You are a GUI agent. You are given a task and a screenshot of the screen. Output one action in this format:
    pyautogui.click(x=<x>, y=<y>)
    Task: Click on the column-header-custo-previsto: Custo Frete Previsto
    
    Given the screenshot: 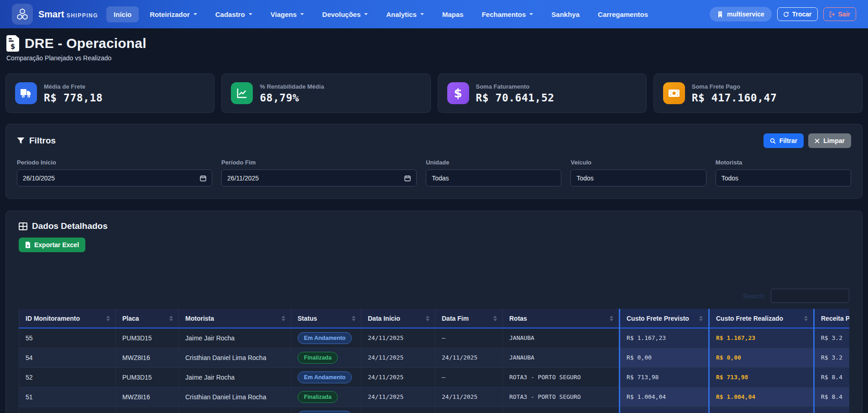 What is the action you would take?
    pyautogui.click(x=664, y=318)
    